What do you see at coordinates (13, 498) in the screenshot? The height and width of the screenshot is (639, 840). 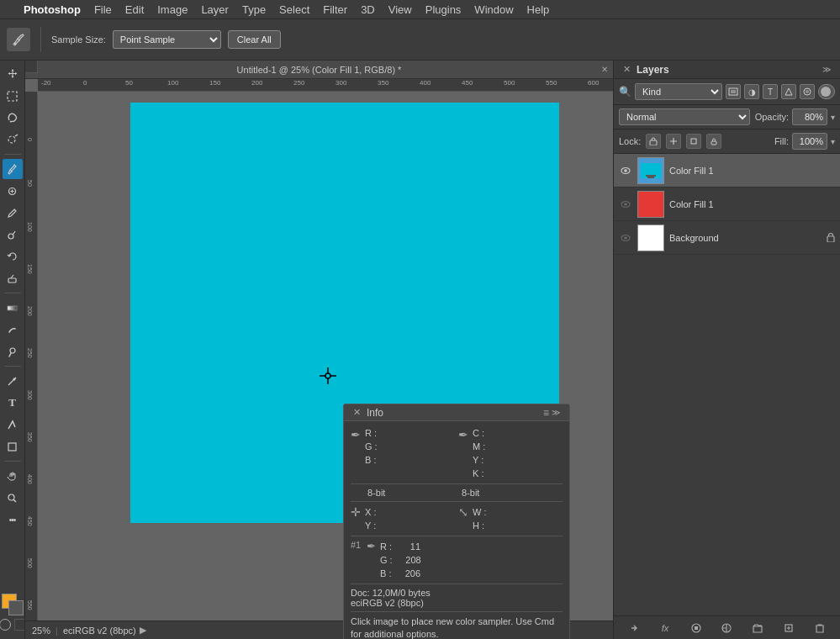 I see `zoom-tool-button` at bounding box center [13, 498].